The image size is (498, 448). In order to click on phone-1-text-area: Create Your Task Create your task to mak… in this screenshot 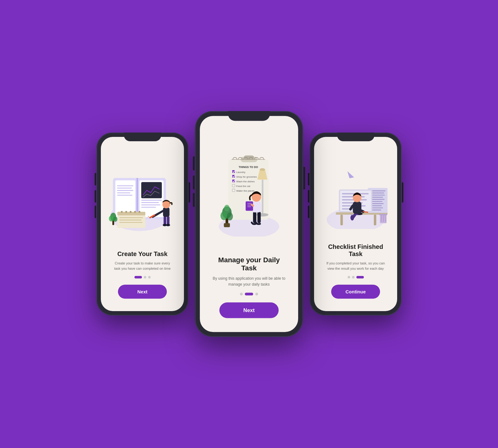, I will do `click(143, 274)`.